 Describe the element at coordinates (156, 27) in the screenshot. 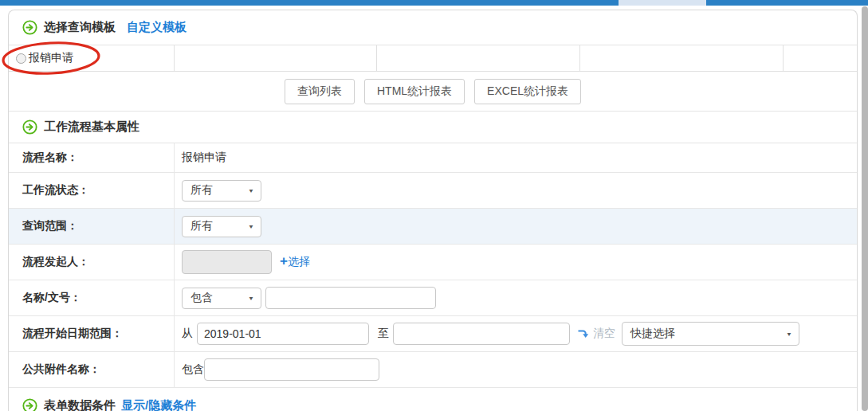

I see `custom-template-link: 自定义模板` at that location.